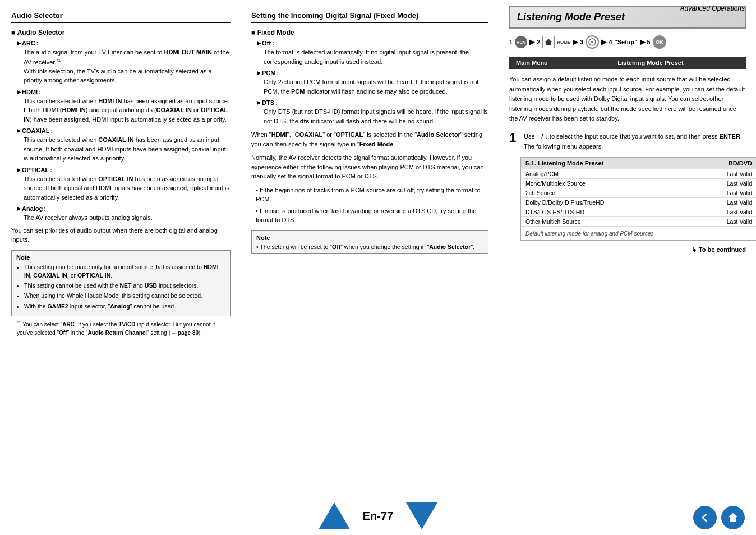 The image size is (756, 535). Describe the element at coordinates (372, 43) in the screenshot. I see `off-title: Off:` at that location.